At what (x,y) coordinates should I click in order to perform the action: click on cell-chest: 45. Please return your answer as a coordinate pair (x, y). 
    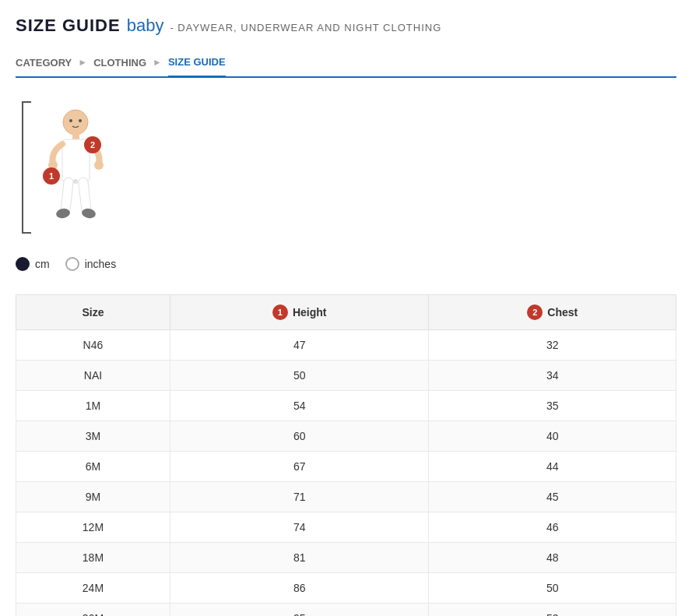
    Looking at the image, I should click on (553, 497).